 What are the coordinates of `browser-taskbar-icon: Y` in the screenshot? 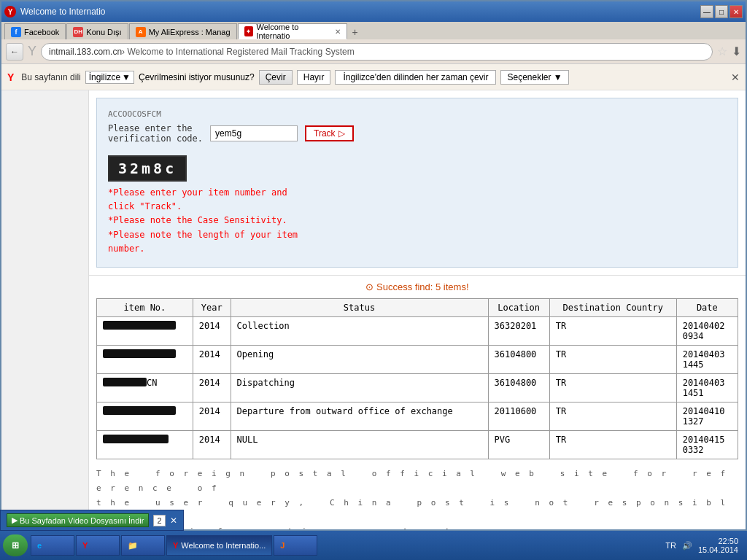 It's located at (175, 545).